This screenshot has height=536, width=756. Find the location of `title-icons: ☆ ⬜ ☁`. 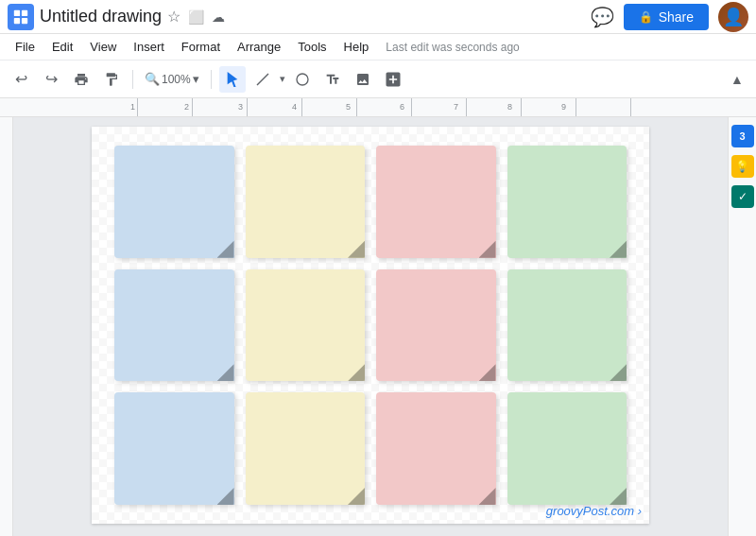

title-icons: ☆ ⬜ ☁ is located at coordinates (197, 17).